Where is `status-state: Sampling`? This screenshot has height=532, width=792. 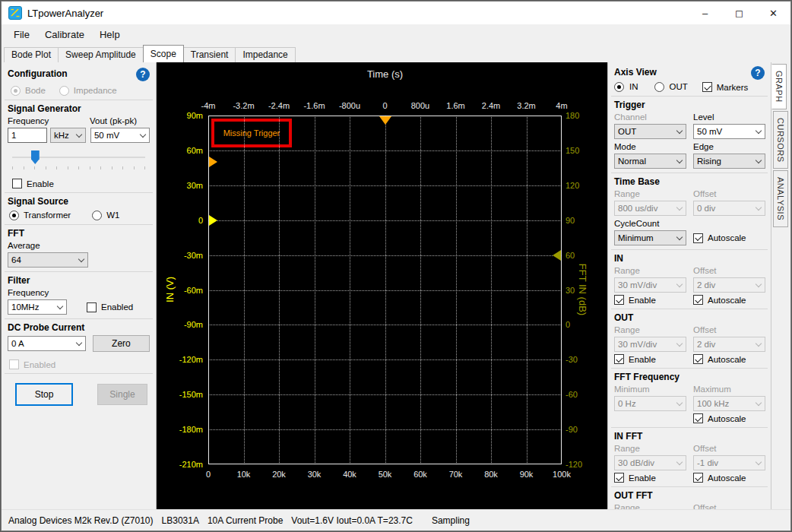
status-state: Sampling is located at coordinates (451, 521).